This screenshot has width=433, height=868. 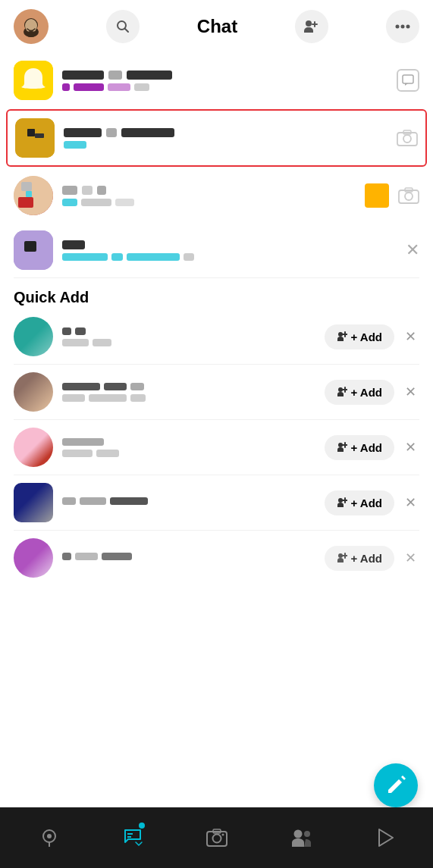 What do you see at coordinates (33, 337) in the screenshot?
I see `qa-avatar-teal` at bounding box center [33, 337].